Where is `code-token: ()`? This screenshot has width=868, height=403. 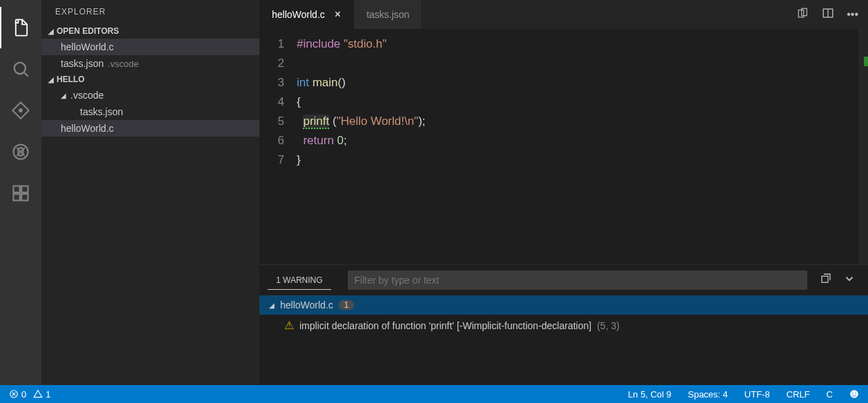 code-token: () is located at coordinates (342, 83).